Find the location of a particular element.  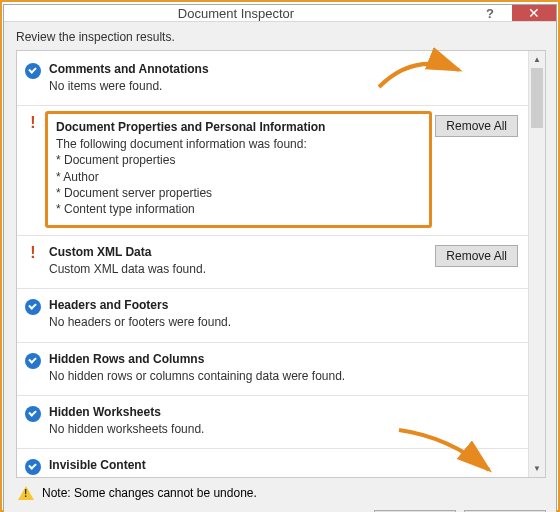

result-item-desc: No hidden rows or columns containing dat… is located at coordinates (240, 376).